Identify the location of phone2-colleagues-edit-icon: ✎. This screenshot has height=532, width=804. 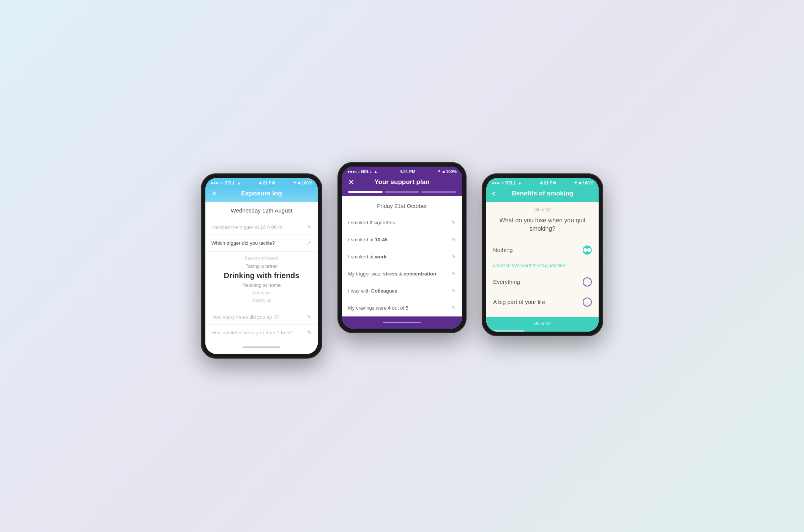
(454, 291).